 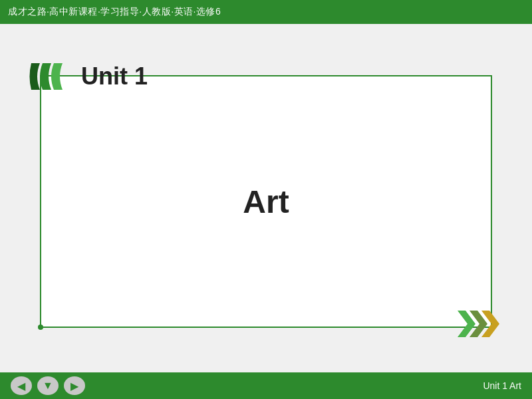 What do you see at coordinates (48, 386) in the screenshot?
I see `down-button: ▼` at bounding box center [48, 386].